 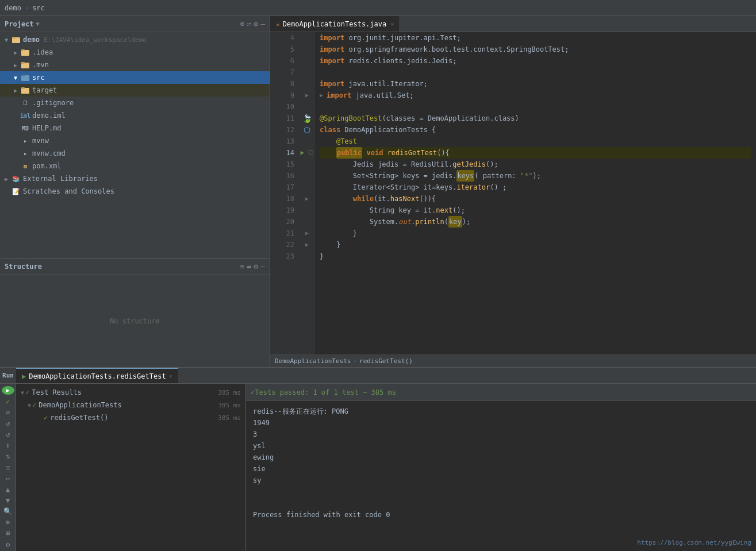 What do you see at coordinates (250, 24) in the screenshot?
I see `project-layout-icon: ⇌` at bounding box center [250, 24].